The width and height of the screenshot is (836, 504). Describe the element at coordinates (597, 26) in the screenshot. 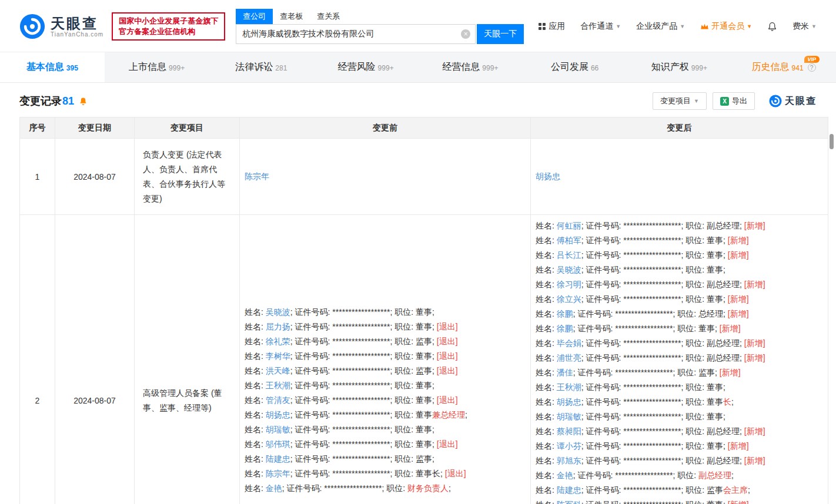

I see `menu-partner-label: 合作通道` at that location.